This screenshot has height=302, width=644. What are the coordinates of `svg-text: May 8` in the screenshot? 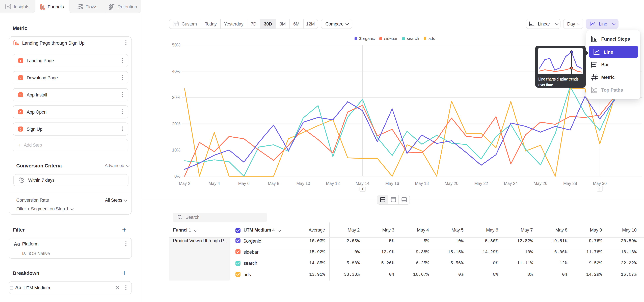 It's located at (274, 184).